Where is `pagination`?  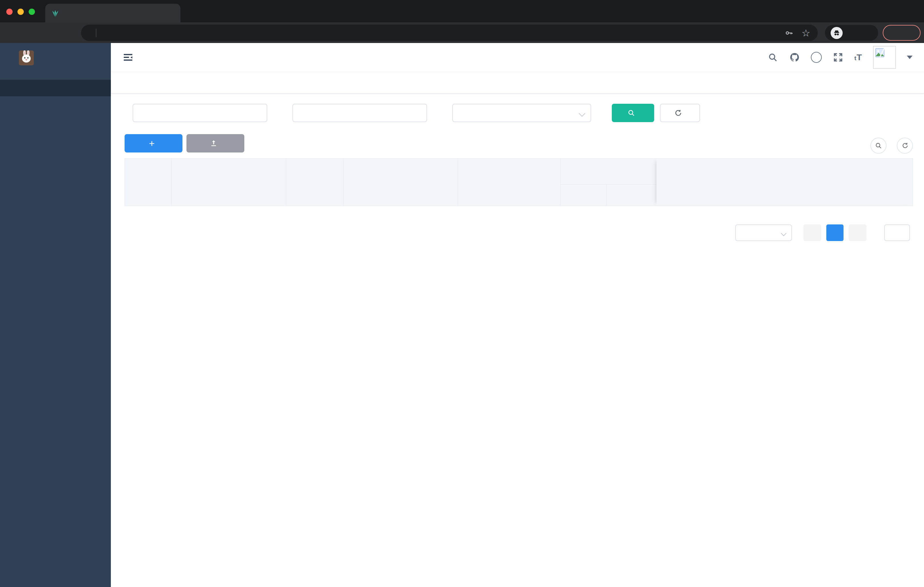 pagination is located at coordinates (519, 233).